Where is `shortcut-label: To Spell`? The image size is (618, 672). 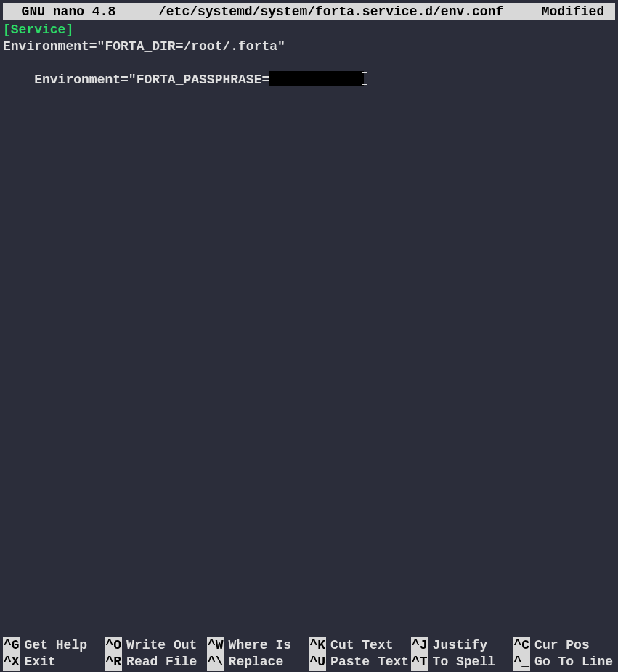
shortcut-label: To Spell is located at coordinates (462, 662).